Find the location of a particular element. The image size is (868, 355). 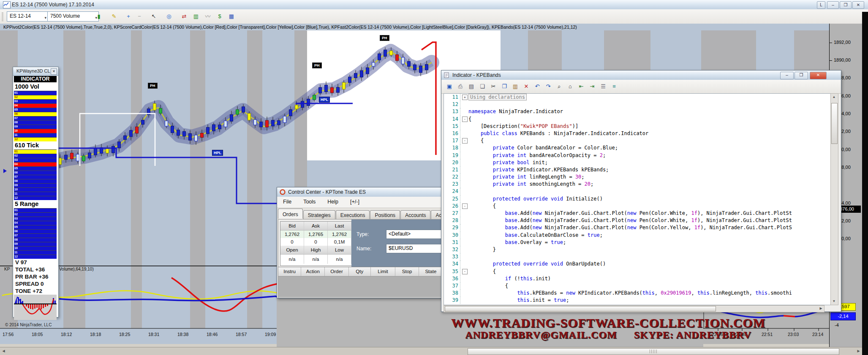

mini-chart-icon: 〰 is located at coordinates (208, 16).